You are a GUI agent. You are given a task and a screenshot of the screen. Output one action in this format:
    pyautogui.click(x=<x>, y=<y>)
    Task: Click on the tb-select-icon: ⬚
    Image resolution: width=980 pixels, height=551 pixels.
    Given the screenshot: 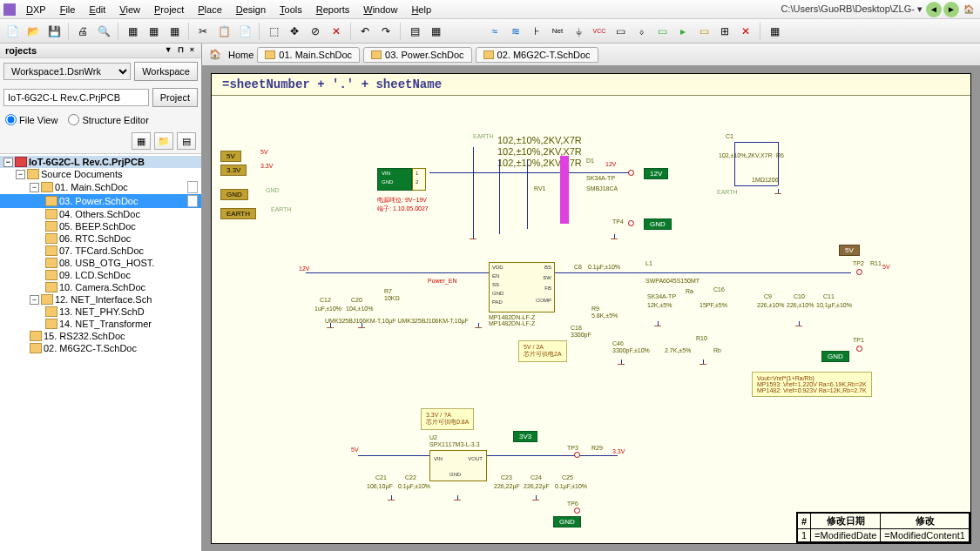 What is the action you would take?
    pyautogui.click(x=274, y=31)
    